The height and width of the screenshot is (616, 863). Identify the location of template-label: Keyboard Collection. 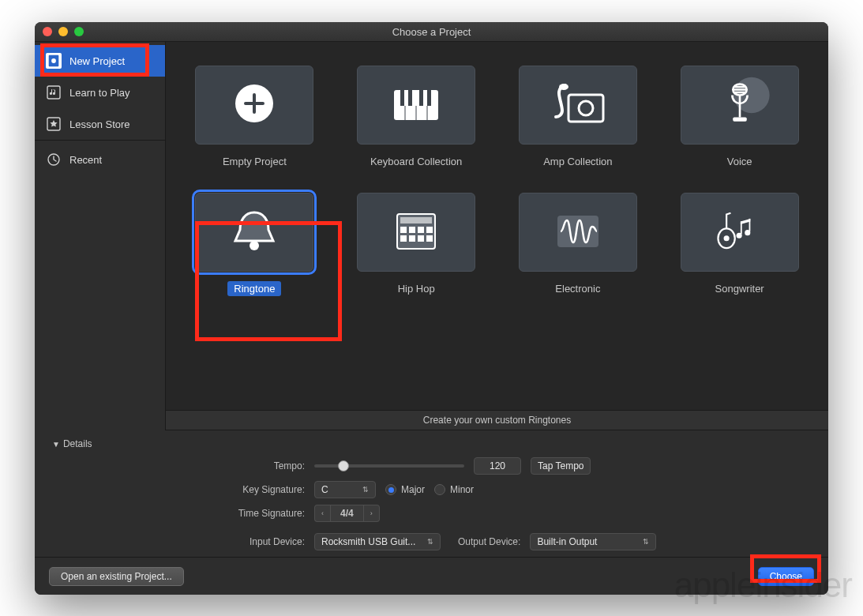
(416, 161).